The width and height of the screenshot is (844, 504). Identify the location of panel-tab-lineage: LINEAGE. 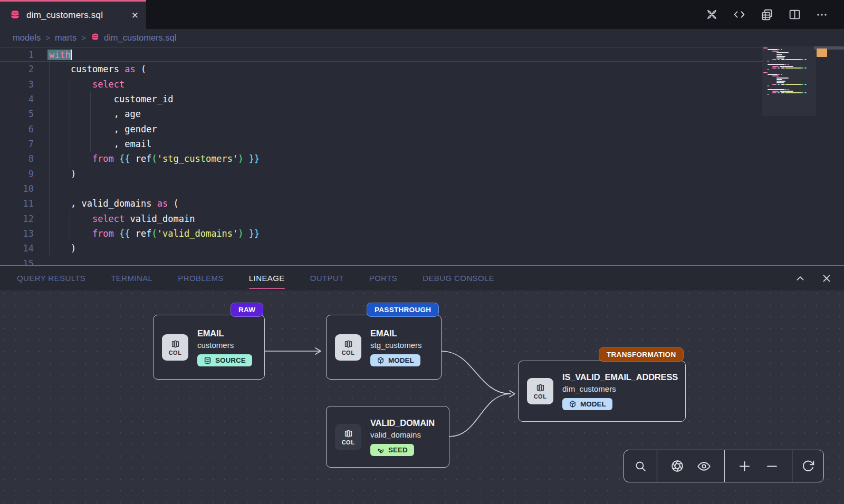
(267, 278).